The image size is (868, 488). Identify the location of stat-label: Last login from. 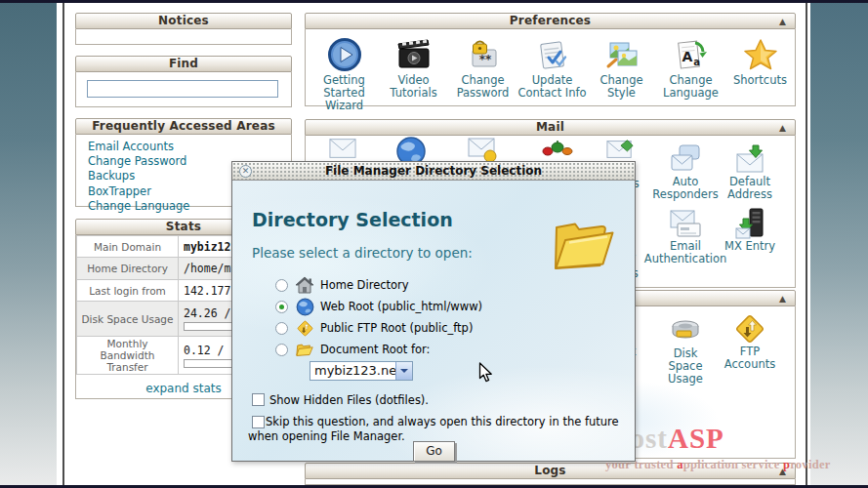
(128, 291).